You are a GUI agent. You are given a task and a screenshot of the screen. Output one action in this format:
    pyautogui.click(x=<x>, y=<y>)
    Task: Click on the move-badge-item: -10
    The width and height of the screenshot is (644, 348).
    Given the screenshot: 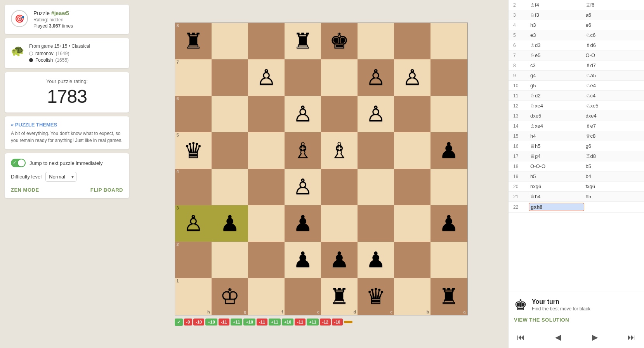 What is the action you would take?
    pyautogui.click(x=199, y=322)
    